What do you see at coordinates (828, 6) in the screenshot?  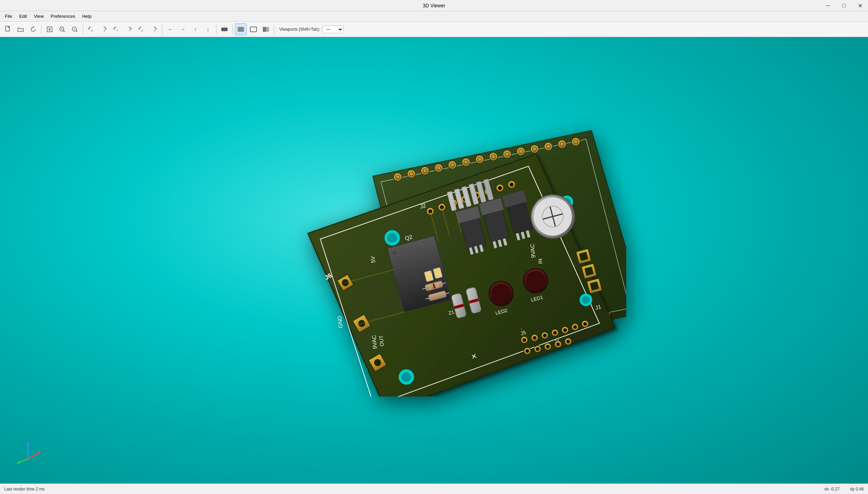 I see `minimize-button: ─` at bounding box center [828, 6].